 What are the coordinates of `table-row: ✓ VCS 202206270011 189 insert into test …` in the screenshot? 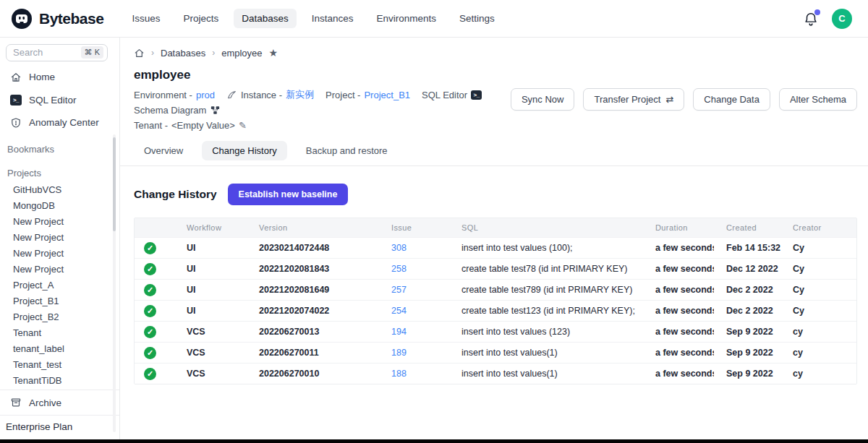 It's located at (495, 353).